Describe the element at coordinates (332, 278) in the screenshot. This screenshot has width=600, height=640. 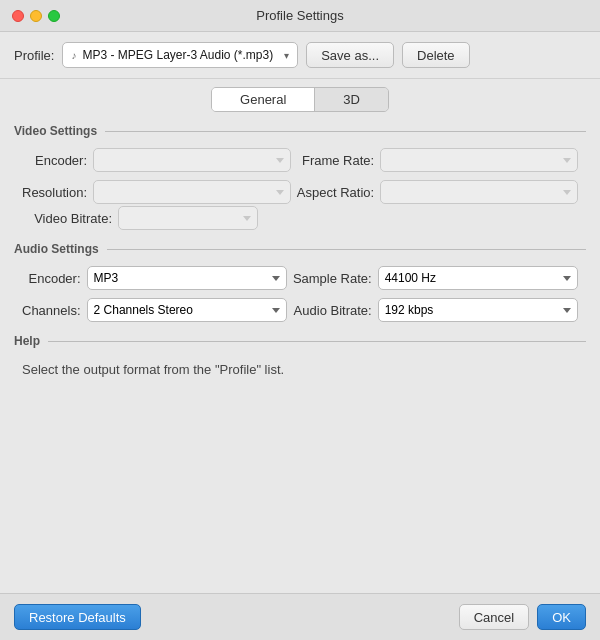
I see `sample-rate-label: Sample Rate:` at that location.